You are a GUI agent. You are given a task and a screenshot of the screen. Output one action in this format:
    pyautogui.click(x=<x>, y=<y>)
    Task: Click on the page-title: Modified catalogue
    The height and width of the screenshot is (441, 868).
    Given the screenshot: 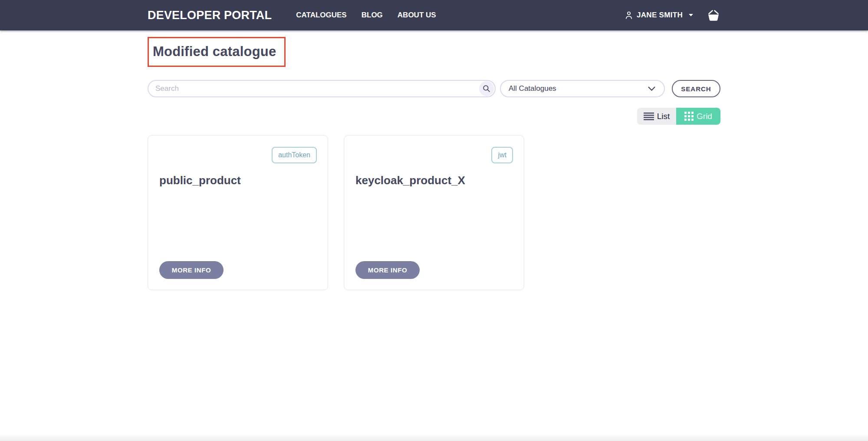 What is the action you would take?
    pyautogui.click(x=214, y=52)
    